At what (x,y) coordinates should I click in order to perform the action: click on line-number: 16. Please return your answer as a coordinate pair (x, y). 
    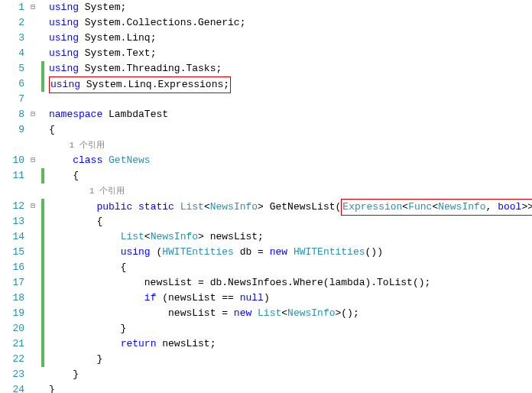
    Looking at the image, I should click on (12, 268).